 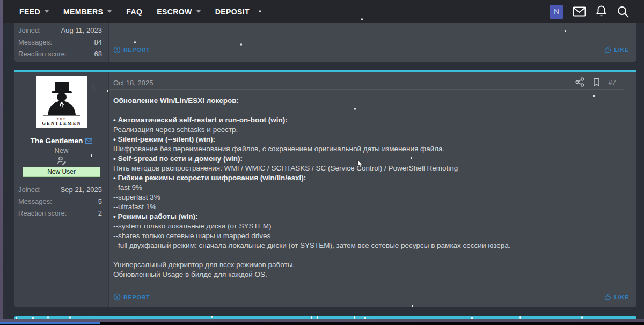 What do you see at coordinates (61, 30) in the screenshot?
I see `stat-row-joined: Joined: Aug 11, 2023` at bounding box center [61, 30].